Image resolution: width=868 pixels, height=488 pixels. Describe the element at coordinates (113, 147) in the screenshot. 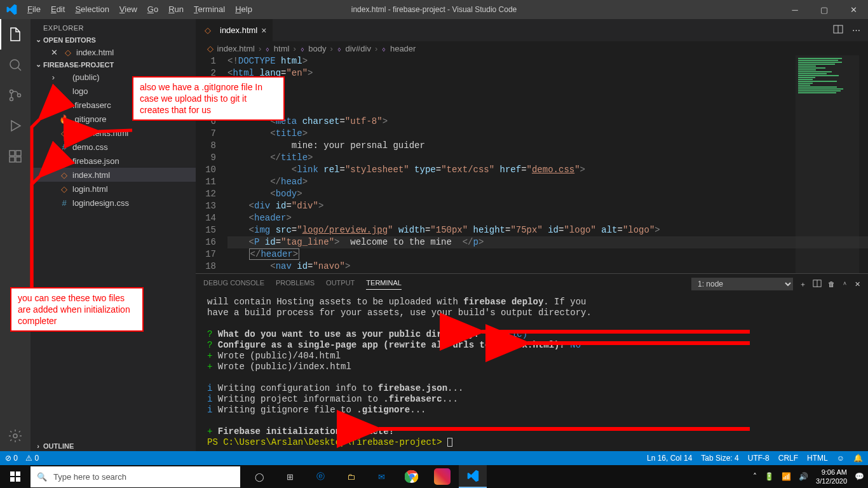

I see `file-demo-css: #demo.css` at that location.